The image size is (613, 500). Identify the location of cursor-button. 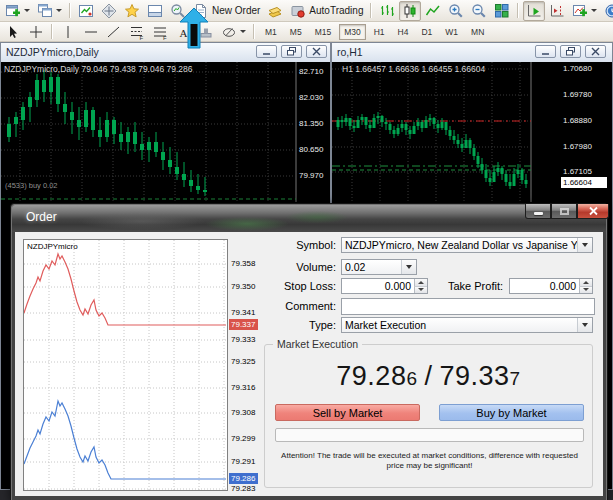
(13, 32).